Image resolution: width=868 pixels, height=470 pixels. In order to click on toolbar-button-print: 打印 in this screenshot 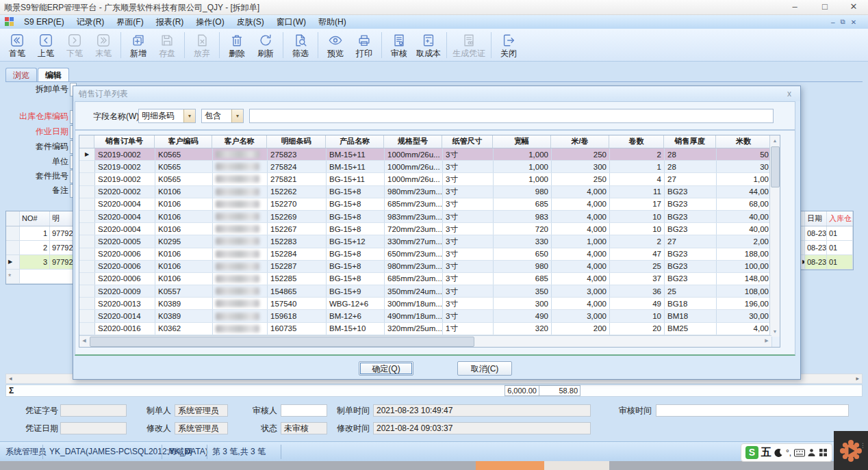, I will do `click(364, 45)`.